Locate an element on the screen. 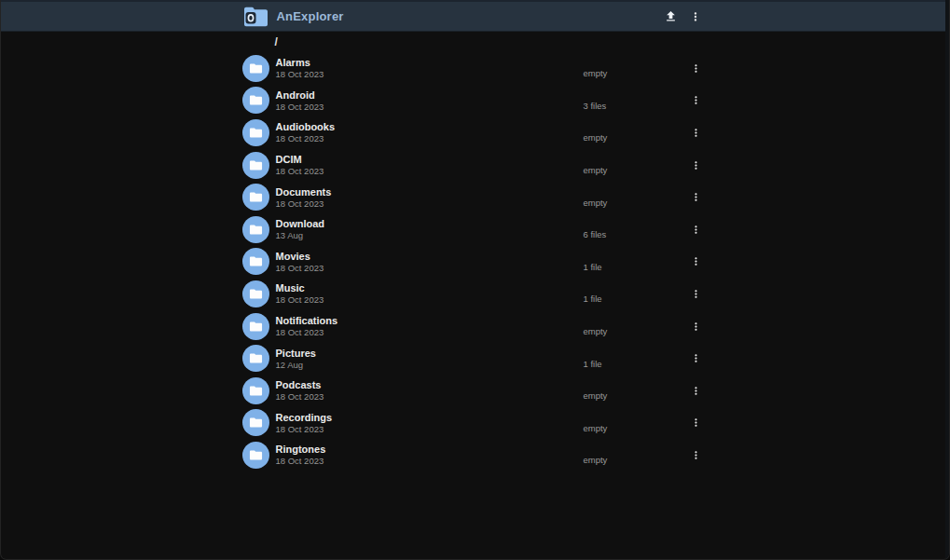  folder-row: Ringtones 18 Oct 2023 empty is located at coordinates (475, 455).